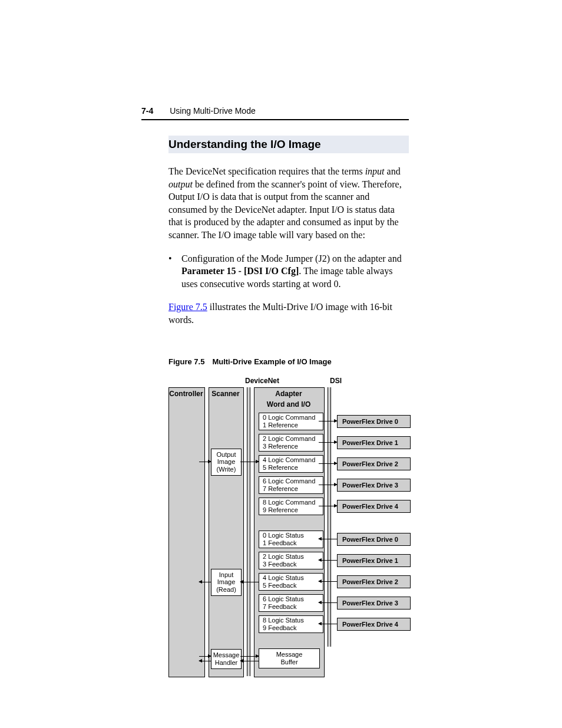  Describe the element at coordinates (336, 381) in the screenshot. I see `label-dsi: DSI` at that location.